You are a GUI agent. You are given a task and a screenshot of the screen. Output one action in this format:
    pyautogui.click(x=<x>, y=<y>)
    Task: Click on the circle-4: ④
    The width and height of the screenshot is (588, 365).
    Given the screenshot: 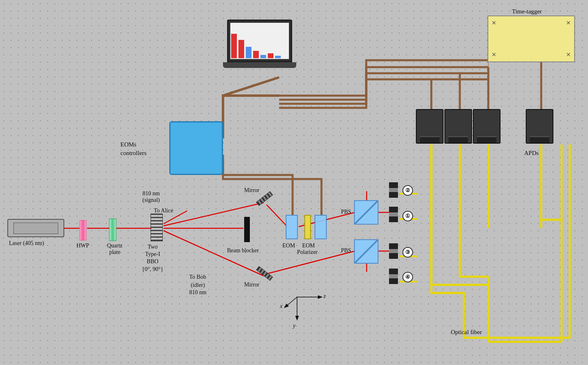 What is the action you would take?
    pyautogui.click(x=408, y=277)
    